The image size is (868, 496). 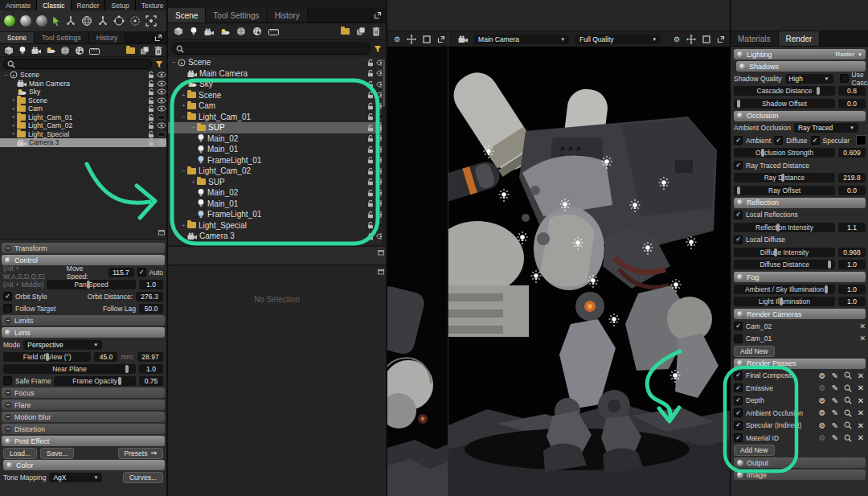 What do you see at coordinates (852, 153) in the screenshot?
I see `occlusion-strength-value: 0.609` at bounding box center [852, 153].